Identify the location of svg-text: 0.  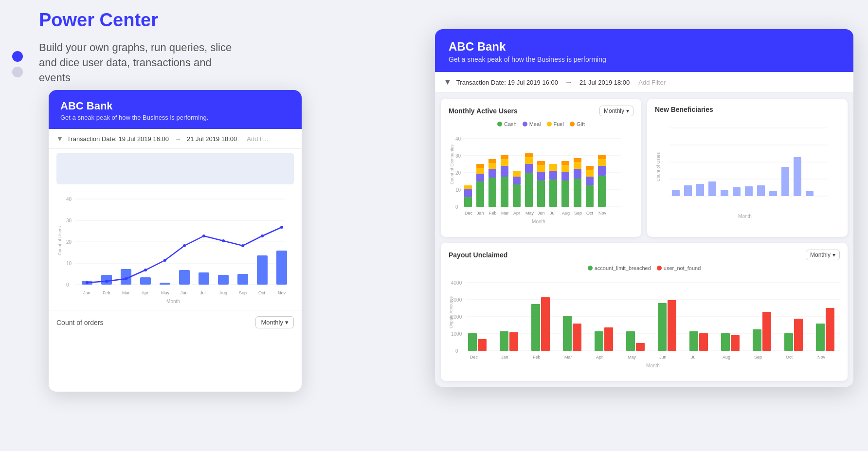
(457, 351).